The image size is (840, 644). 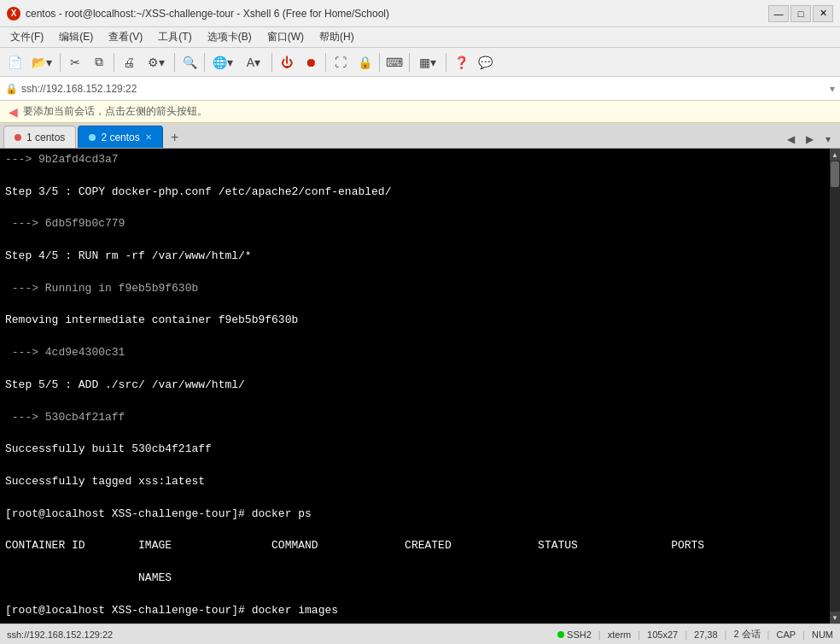 What do you see at coordinates (686, 635) in the screenshot?
I see `status-sep-3: |` at bounding box center [686, 635].